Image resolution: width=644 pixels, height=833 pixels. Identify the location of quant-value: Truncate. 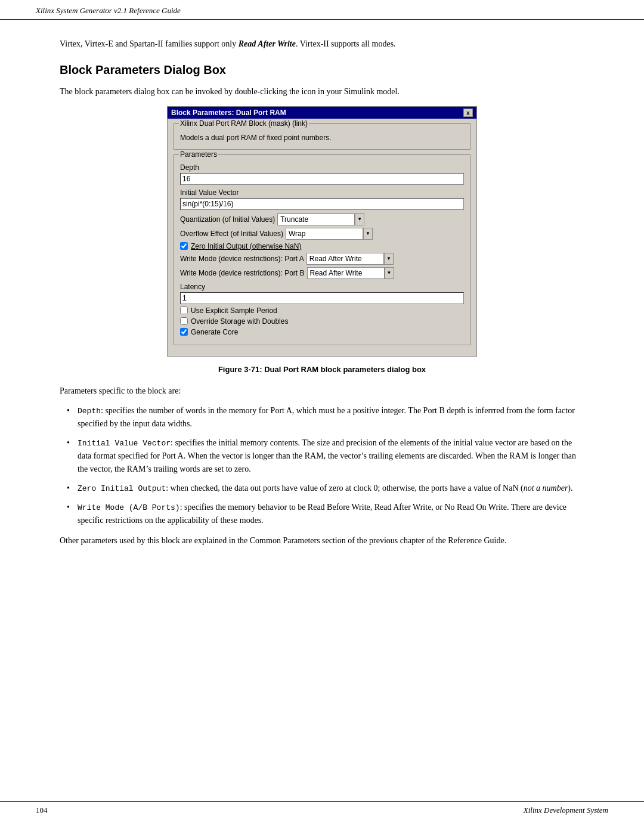
(295, 219).